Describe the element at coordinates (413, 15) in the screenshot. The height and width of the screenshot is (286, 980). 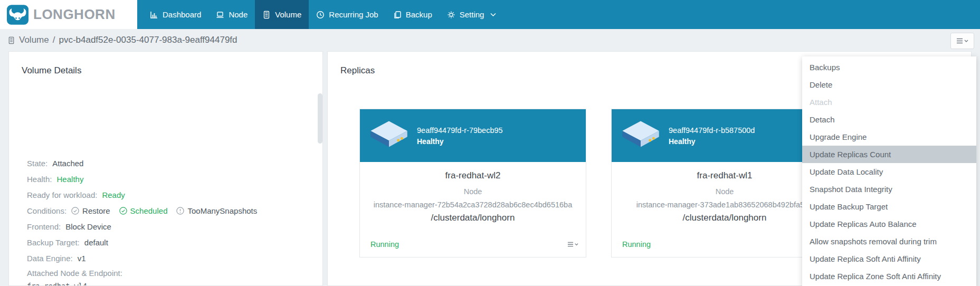
I see `nav-item-backup: Backup` at that location.